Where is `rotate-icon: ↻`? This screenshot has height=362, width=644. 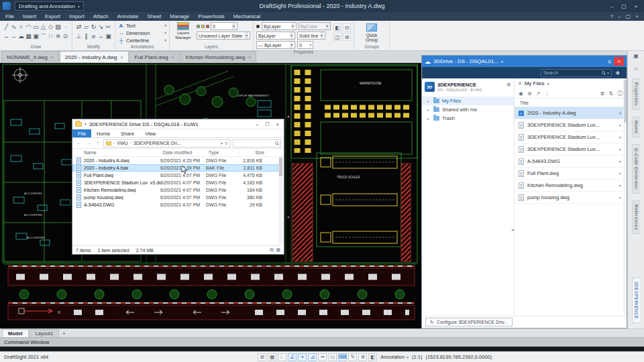 rotate-icon: ↻ is located at coordinates (94, 27).